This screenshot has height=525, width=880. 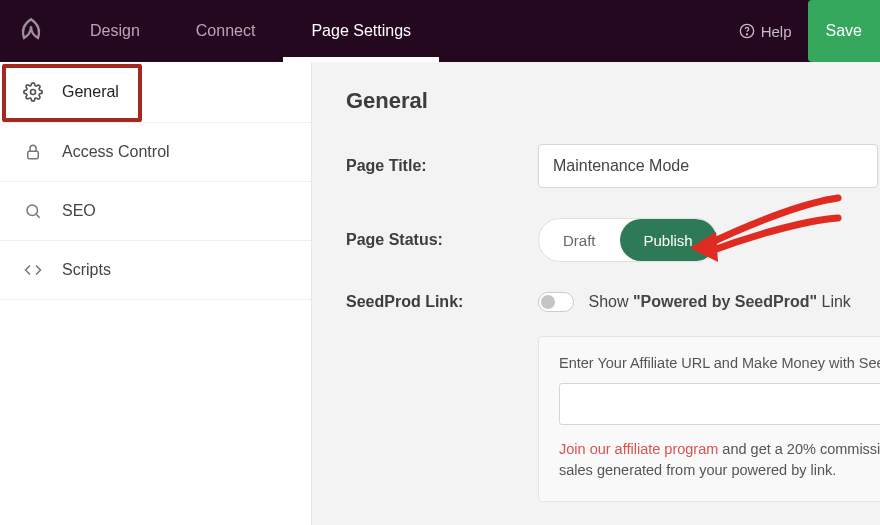 What do you see at coordinates (844, 31) in the screenshot?
I see `save-button: Save` at bounding box center [844, 31].